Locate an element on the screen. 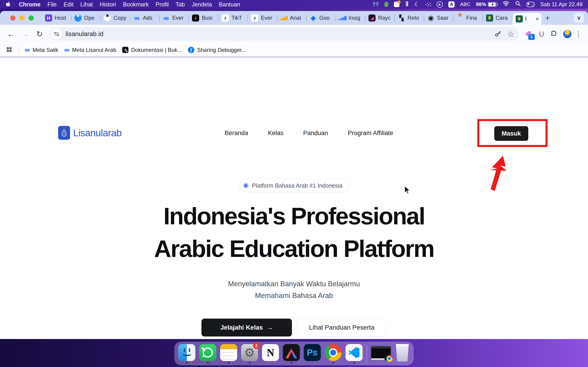 Image resolution: width=588 pixels, height=367 pixels. bluetooth-icon is located at coordinates (407, 4).